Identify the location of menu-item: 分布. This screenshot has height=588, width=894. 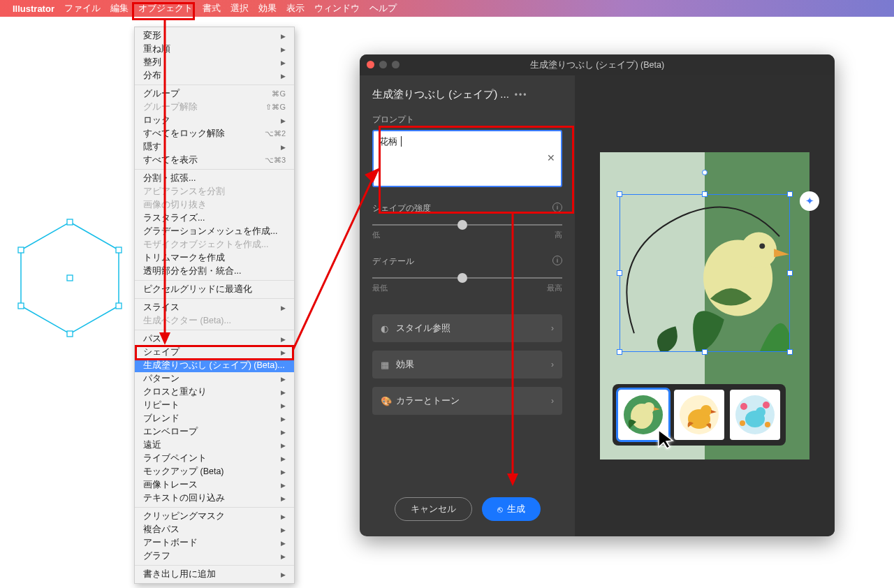
(214, 75).